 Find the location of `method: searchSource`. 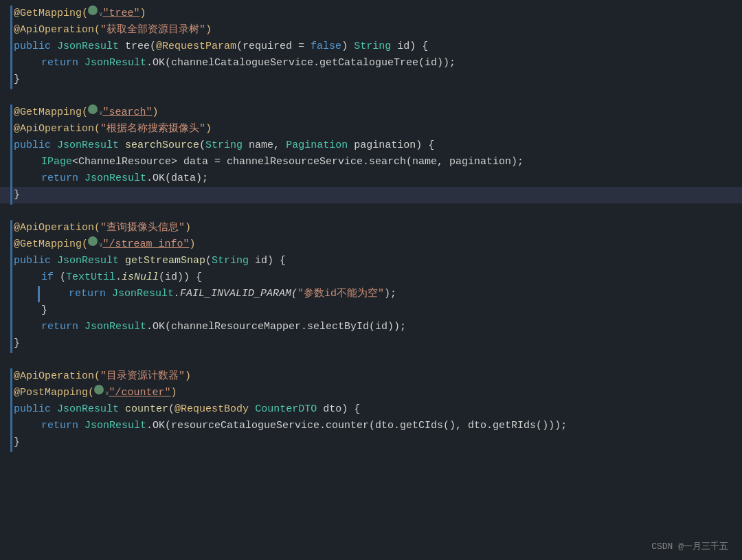

method: searchSource is located at coordinates (162, 146).